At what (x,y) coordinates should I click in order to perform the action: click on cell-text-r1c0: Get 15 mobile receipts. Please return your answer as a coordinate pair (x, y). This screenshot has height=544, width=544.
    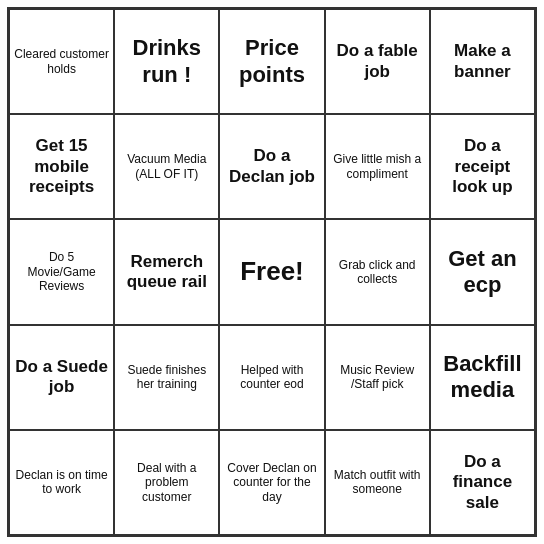
    Looking at the image, I should click on (62, 166).